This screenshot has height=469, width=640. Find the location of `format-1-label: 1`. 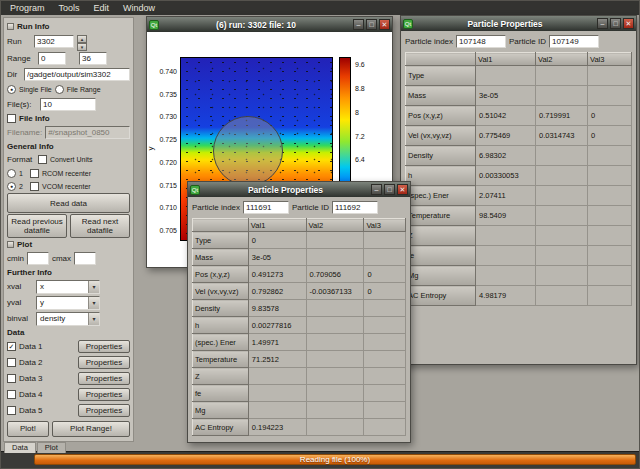

format-1-label: 1 is located at coordinates (23, 174).